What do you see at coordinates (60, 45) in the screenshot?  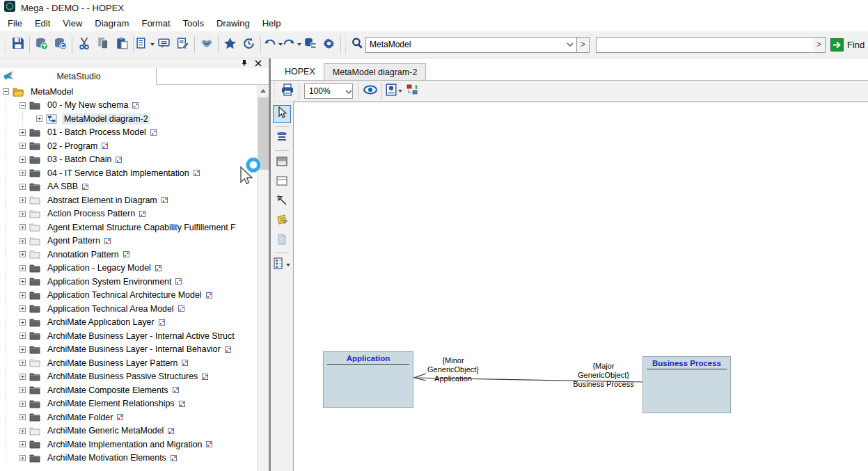 I see `database-refresh-button` at bounding box center [60, 45].